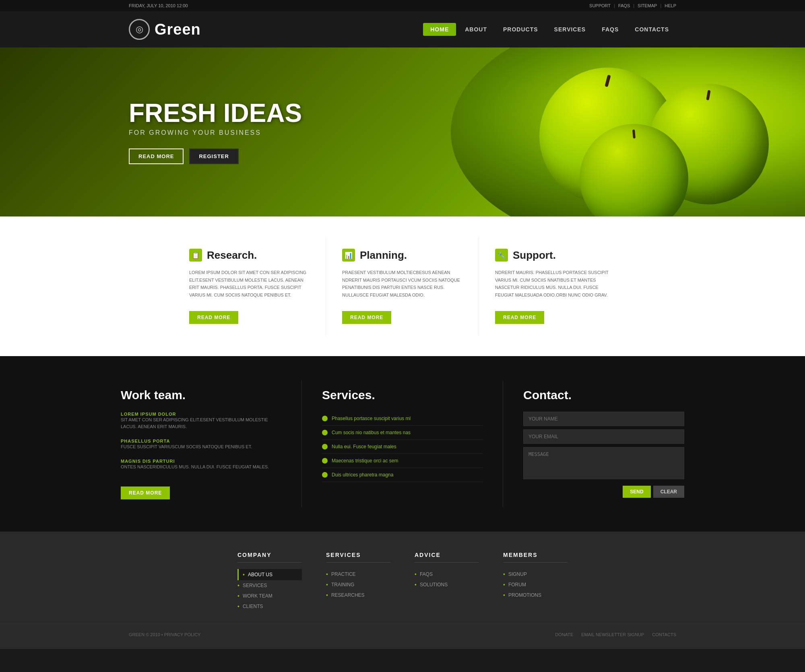  What do you see at coordinates (671, 6) in the screenshot?
I see `help-link: HELP` at bounding box center [671, 6].